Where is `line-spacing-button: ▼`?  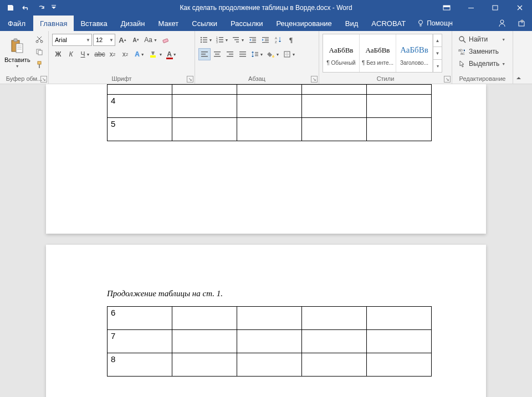
line-spacing-button: ▼ is located at coordinates (257, 54).